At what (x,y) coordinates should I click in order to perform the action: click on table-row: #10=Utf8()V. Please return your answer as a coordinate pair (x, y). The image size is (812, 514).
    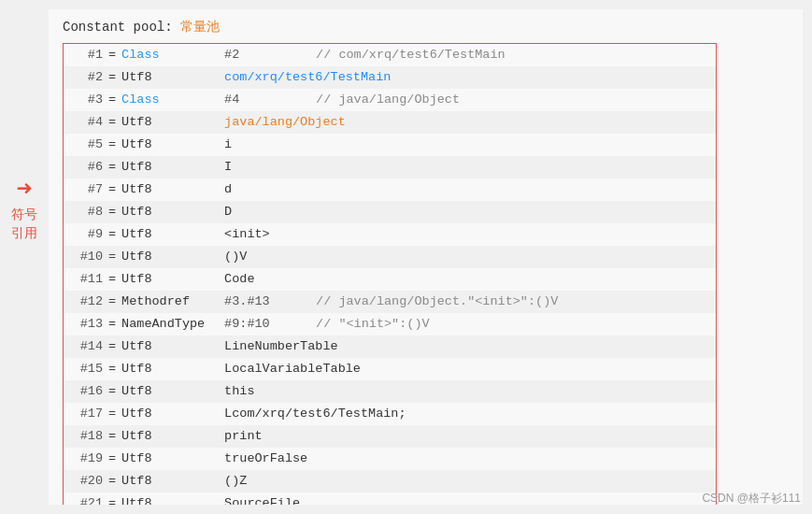
    Looking at the image, I should click on (390, 257).